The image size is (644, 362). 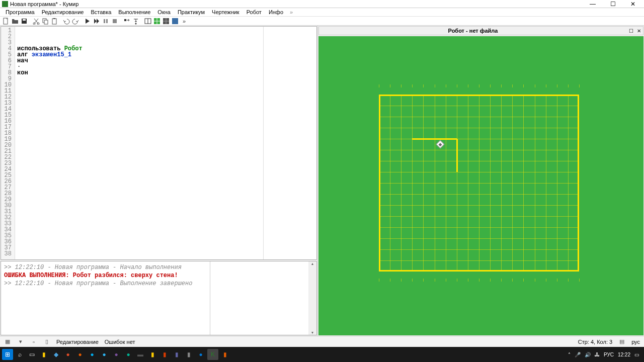 I want to click on status-icon-1: ▦, so click(x=8, y=342).